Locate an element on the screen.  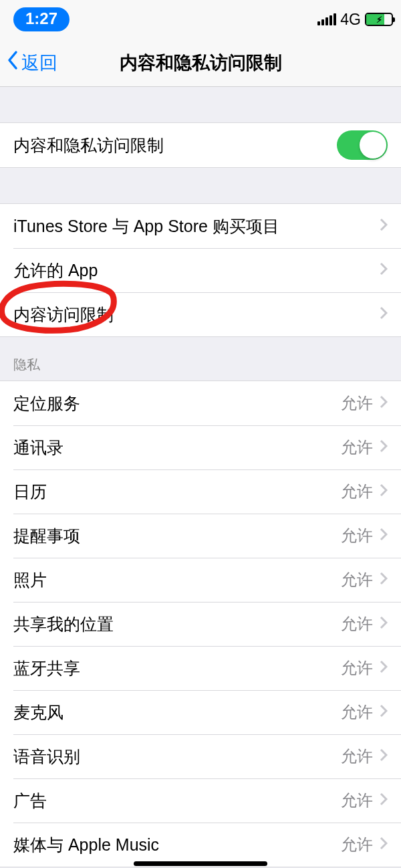
battery-icon: ⚡︎ is located at coordinates (379, 19).